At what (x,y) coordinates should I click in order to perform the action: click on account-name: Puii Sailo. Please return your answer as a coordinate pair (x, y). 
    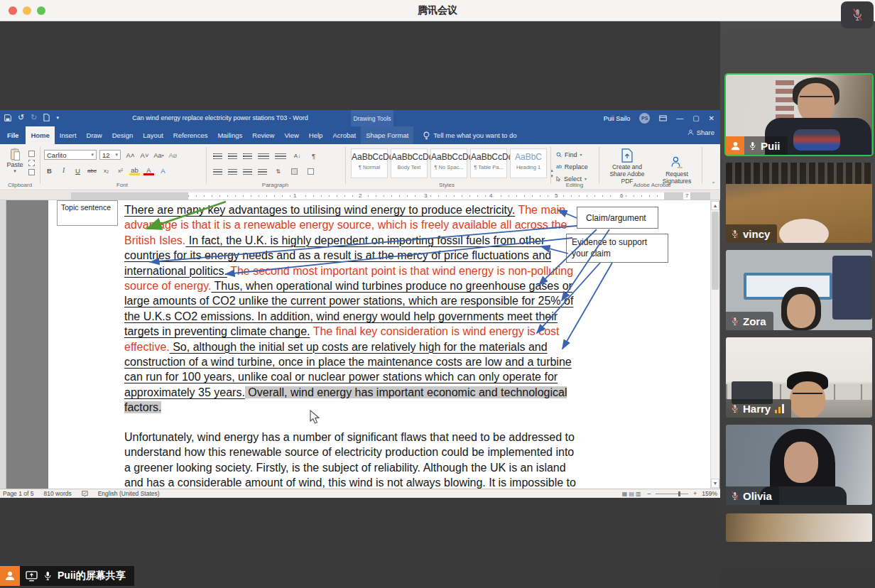
    Looking at the image, I should click on (617, 119).